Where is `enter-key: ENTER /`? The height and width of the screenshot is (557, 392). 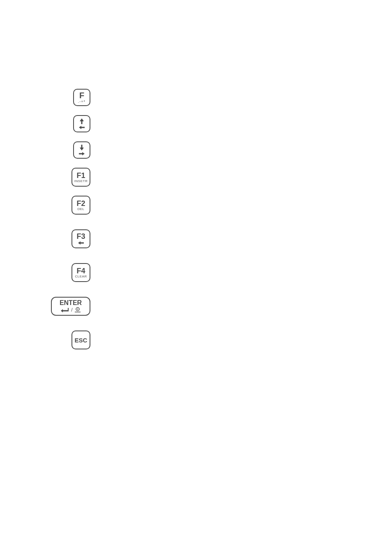 enter-key: ENTER / is located at coordinates (71, 306).